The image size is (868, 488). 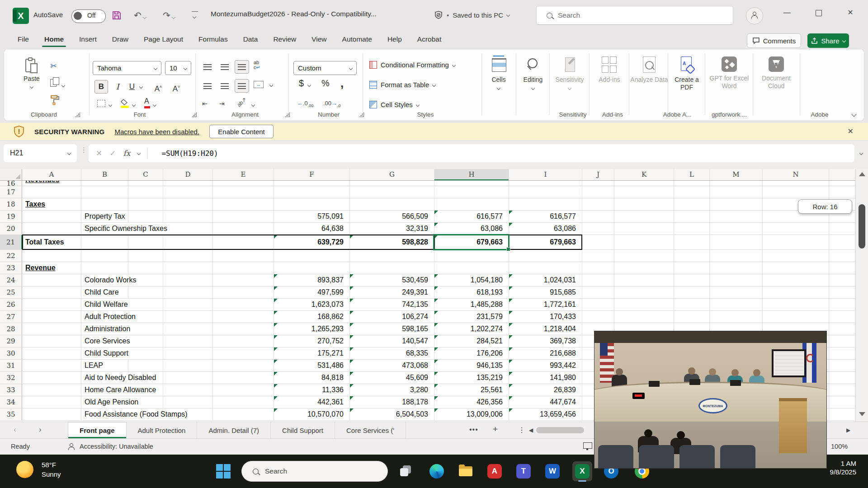 What do you see at coordinates (11, 402) in the screenshot?
I see `row-header-34: 34` at bounding box center [11, 402].